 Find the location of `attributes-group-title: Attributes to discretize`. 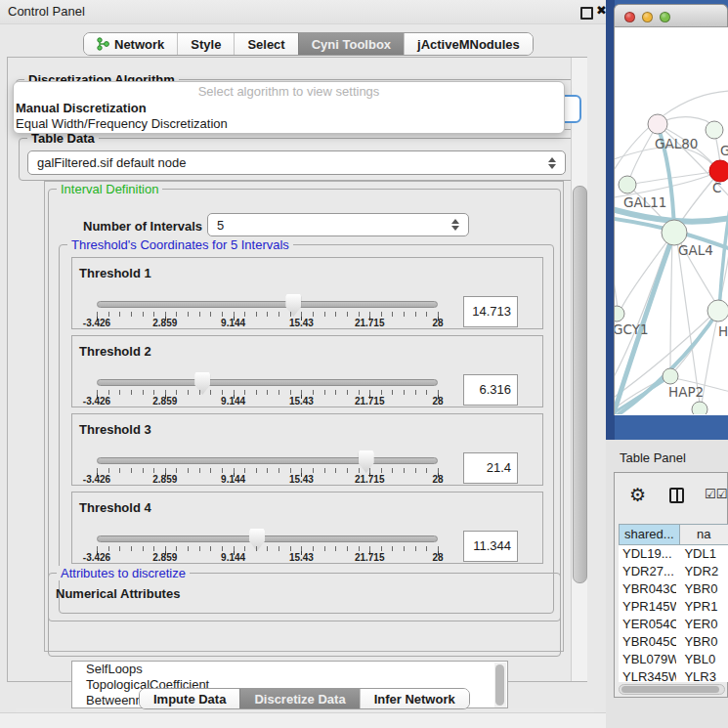

attributes-group-title: Attributes to discretize is located at coordinates (123, 573).